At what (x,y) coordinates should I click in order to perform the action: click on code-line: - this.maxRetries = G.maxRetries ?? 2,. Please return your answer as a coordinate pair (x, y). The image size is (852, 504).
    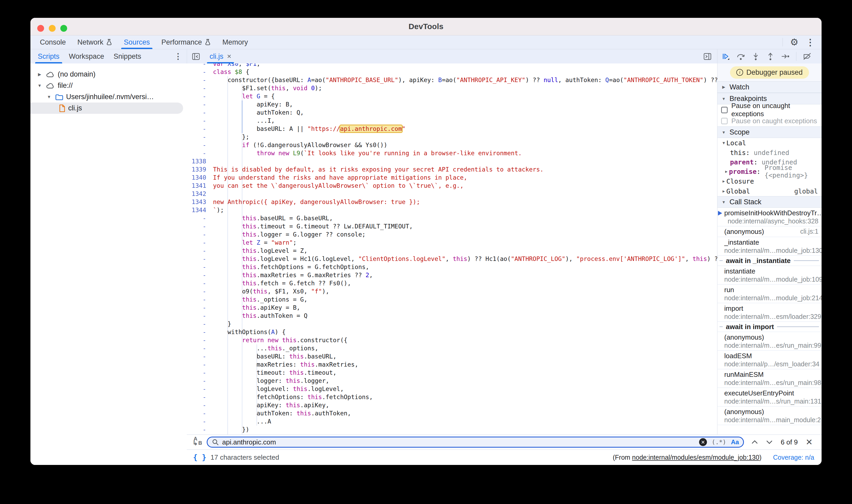
    Looking at the image, I should click on (452, 275).